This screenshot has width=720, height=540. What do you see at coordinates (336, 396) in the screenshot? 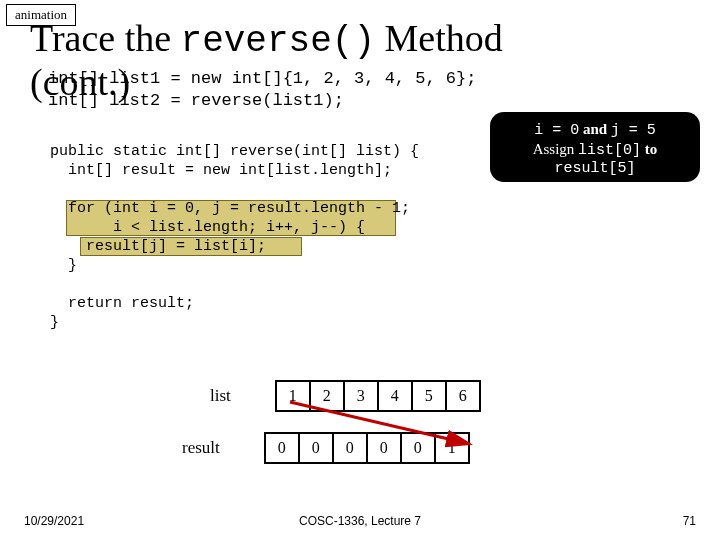
I see `list-row: list 1 2 3 4 5 6` at bounding box center [336, 396].